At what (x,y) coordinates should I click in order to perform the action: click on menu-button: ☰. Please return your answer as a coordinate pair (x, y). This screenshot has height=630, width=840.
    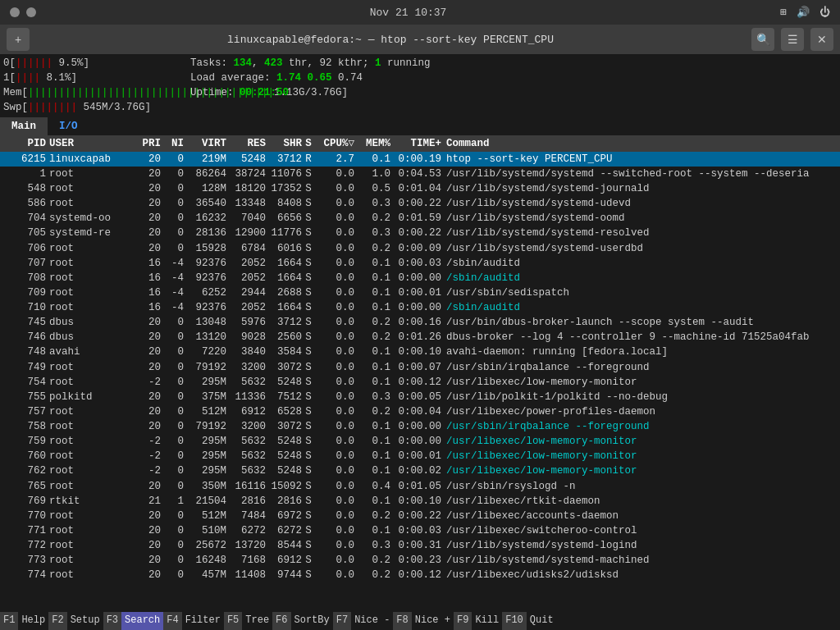
    Looking at the image, I should click on (792, 39).